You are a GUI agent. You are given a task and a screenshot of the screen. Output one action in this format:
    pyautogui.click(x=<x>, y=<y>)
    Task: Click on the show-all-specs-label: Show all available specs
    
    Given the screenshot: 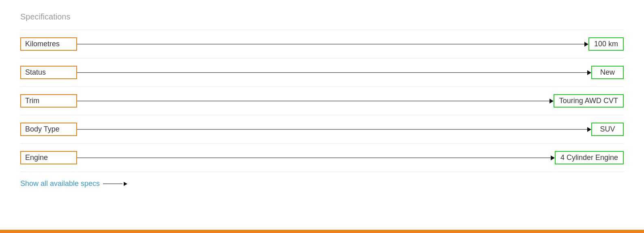 What is the action you would take?
    pyautogui.click(x=60, y=183)
    